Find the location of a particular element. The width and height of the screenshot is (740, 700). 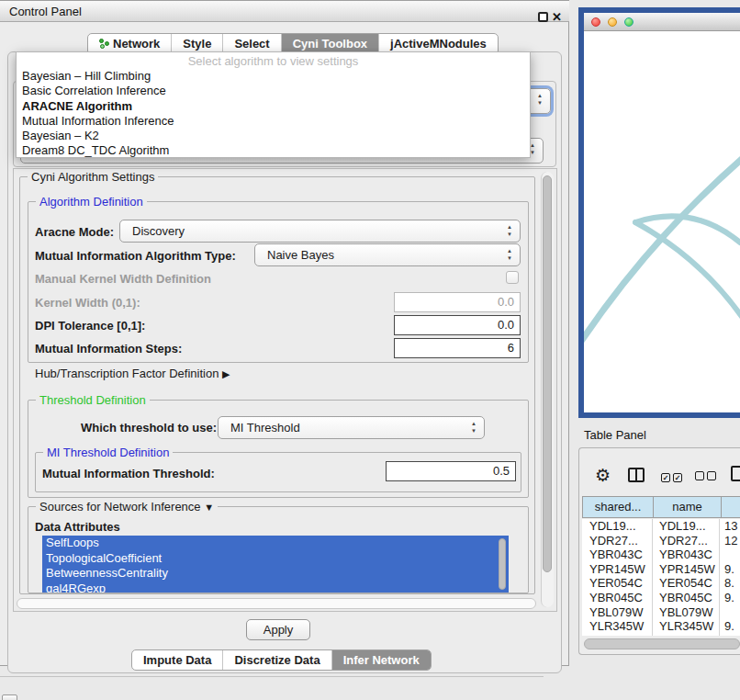

close-traffic-light-icon is located at coordinates (596, 22).